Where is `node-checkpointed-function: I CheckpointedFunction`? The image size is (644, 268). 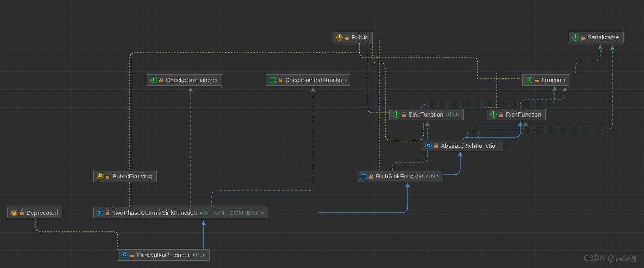 node-checkpointed-function: I CheckpointedFunction is located at coordinates (308, 80).